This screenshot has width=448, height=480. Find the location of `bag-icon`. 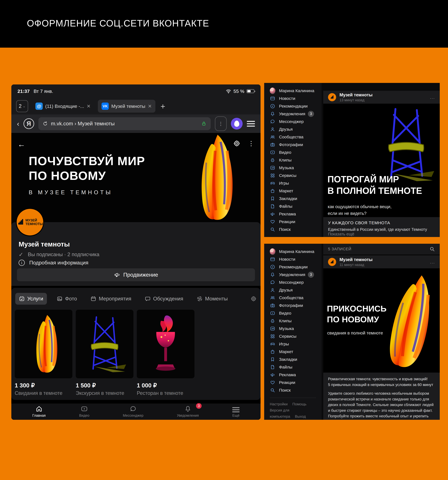

bag-icon is located at coordinates (273, 191).